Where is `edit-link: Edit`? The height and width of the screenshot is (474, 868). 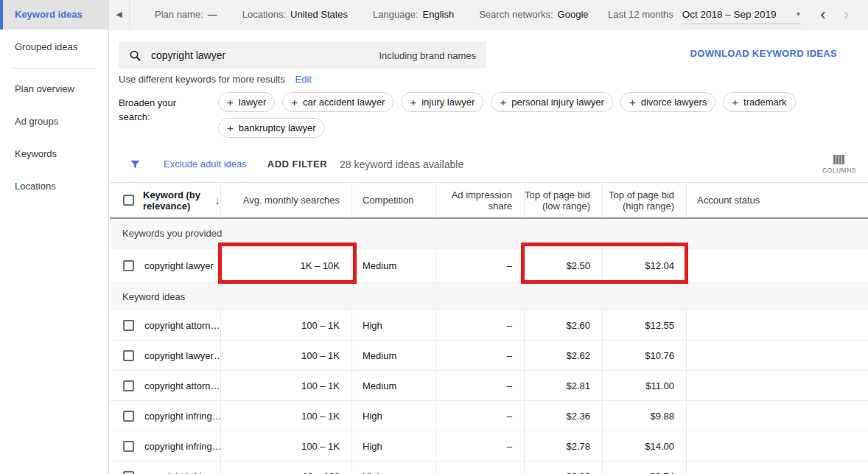
edit-link: Edit is located at coordinates (304, 80).